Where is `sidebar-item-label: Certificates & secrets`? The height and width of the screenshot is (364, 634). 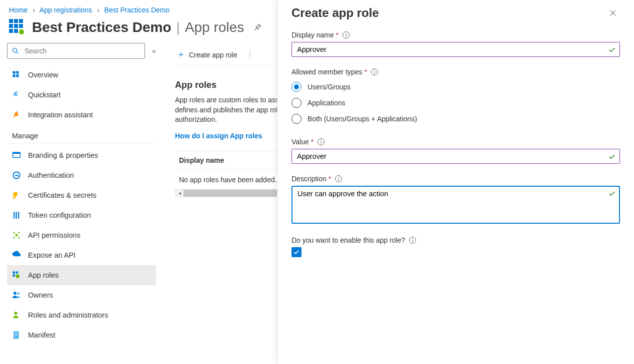
sidebar-item-label: Certificates & secrets is located at coordinates (62, 195).